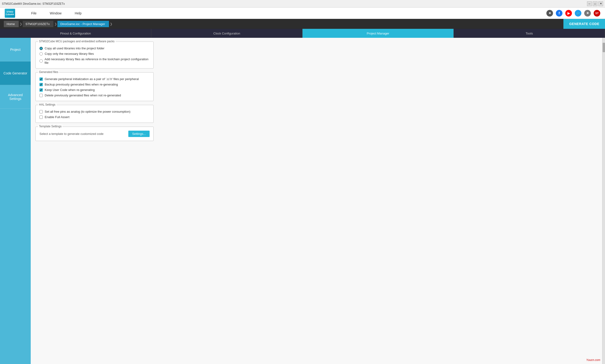 This screenshot has width=605, height=364. What do you see at coordinates (15, 73) in the screenshot?
I see `sidebar-item-code-generator: Code Generator` at bounding box center [15, 73].